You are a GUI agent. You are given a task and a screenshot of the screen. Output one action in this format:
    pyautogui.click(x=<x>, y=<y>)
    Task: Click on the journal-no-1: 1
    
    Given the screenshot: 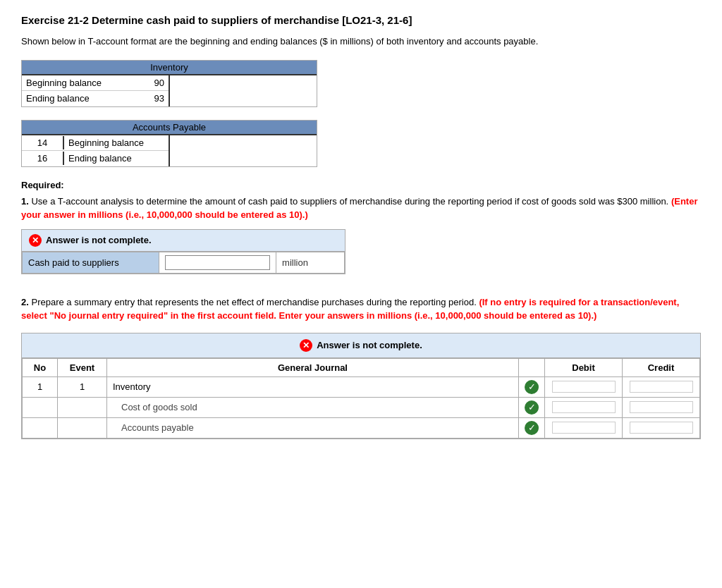 What is the action you would take?
    pyautogui.click(x=40, y=386)
    